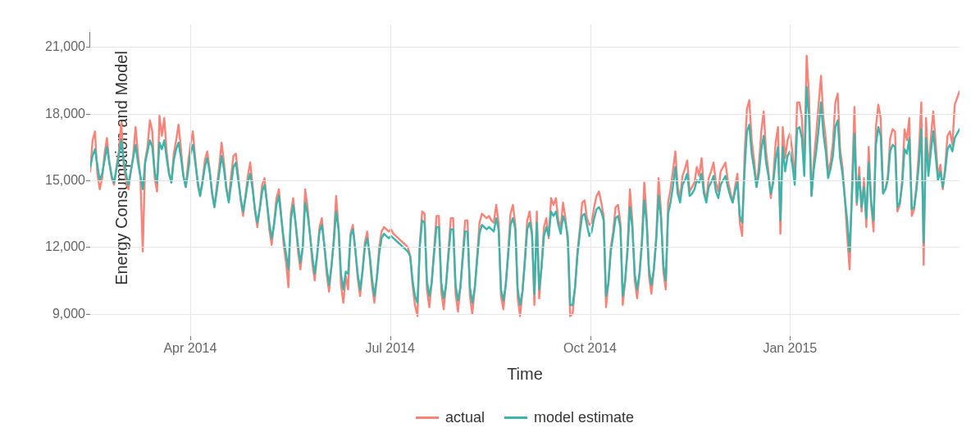  What do you see at coordinates (66, 247) in the screenshot?
I see `y-tick-label: 12,000` at bounding box center [66, 247].